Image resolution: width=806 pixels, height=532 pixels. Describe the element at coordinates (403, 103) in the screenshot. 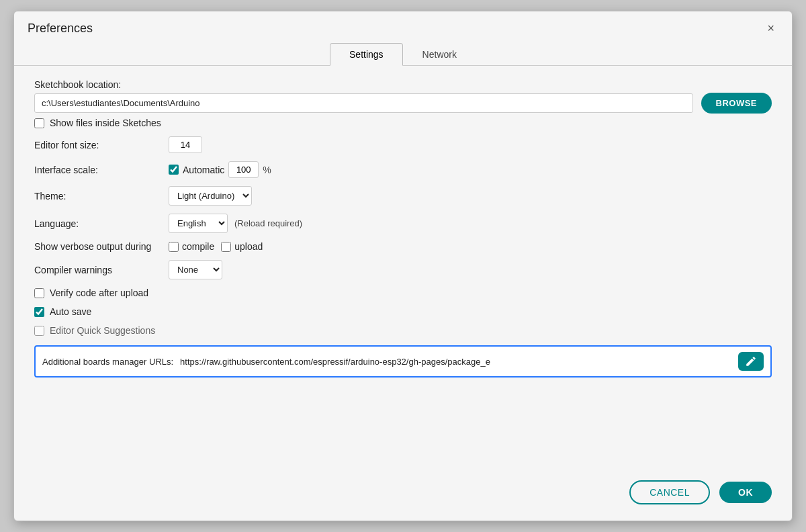

I see `sketchbook-row: BROWSE` at that location.